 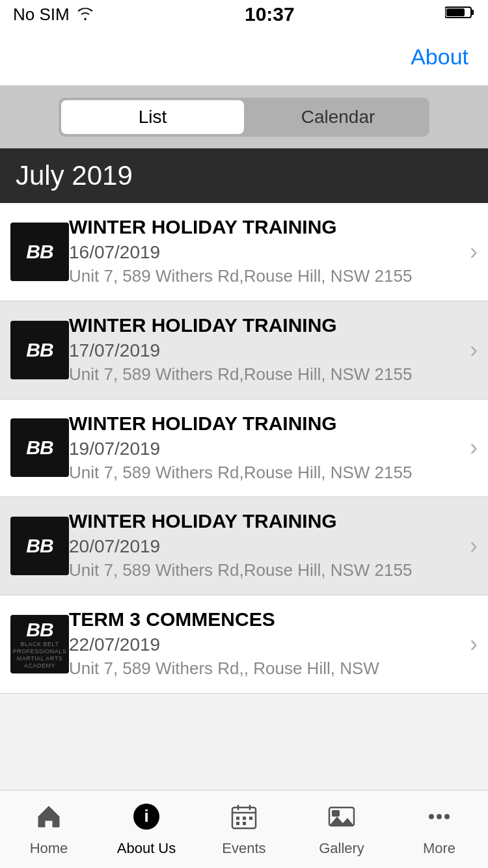 What do you see at coordinates (273, 644) in the screenshot?
I see `event-content-5: TERM 3 COMMENCES 22/07/2019 Unit 7, 589 …` at bounding box center [273, 644].